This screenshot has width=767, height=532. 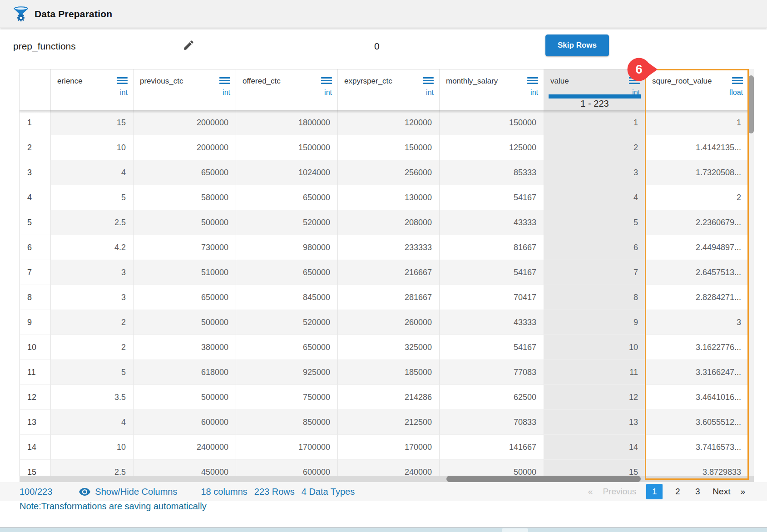 I want to click on page-button-3: 3, so click(x=698, y=492).